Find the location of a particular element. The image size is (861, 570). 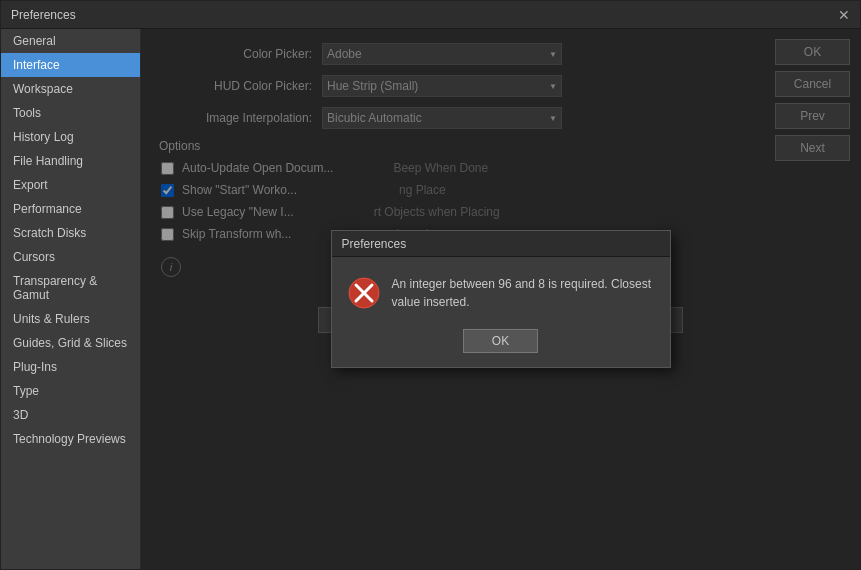

sidebar-item-cursors: Cursors is located at coordinates (70, 257).